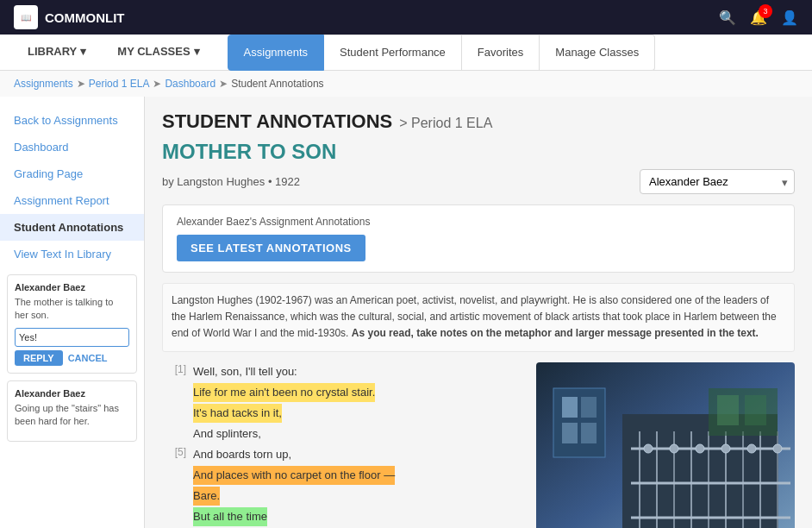 The height and width of the screenshot is (528, 812). What do you see at coordinates (342, 496) in the screenshot?
I see `table-row: Bare.` at bounding box center [342, 496].